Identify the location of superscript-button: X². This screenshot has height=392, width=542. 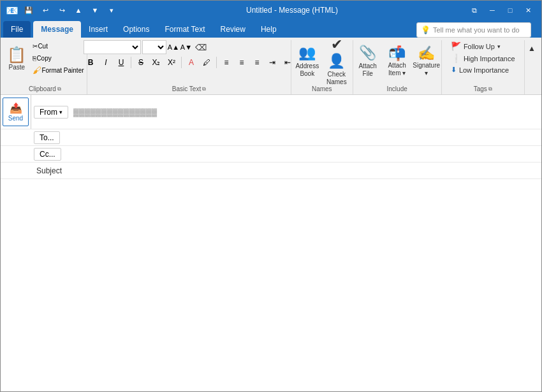
(172, 62).